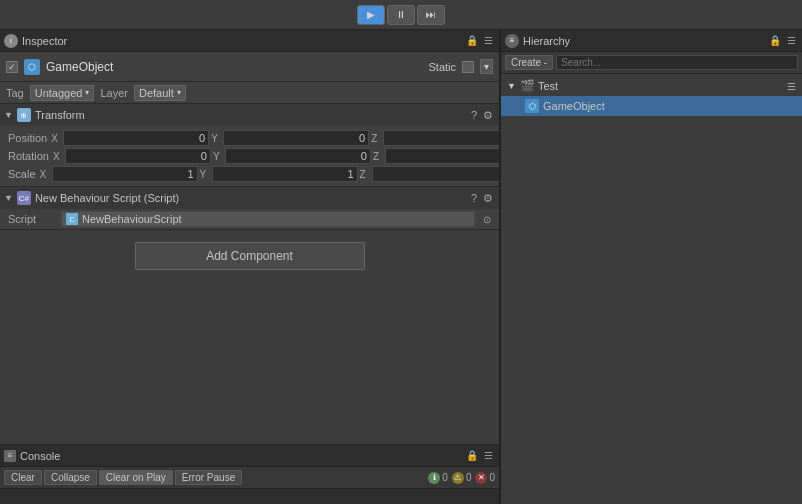 The height and width of the screenshot is (504, 802). What do you see at coordinates (677, 62) in the screenshot?
I see `hierarchy-search-input` at bounding box center [677, 62].